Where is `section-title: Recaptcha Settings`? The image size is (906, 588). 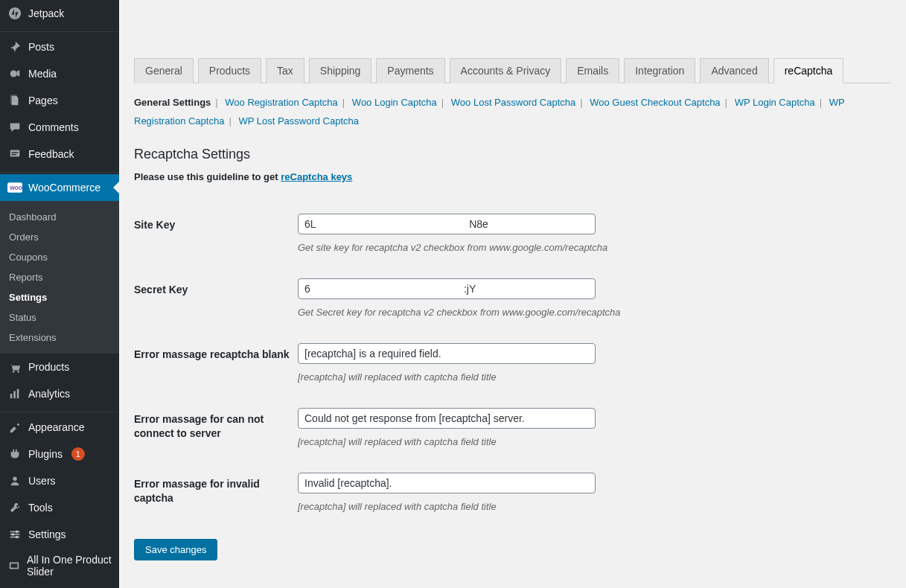
section-title: Recaptcha Settings is located at coordinates (512, 155).